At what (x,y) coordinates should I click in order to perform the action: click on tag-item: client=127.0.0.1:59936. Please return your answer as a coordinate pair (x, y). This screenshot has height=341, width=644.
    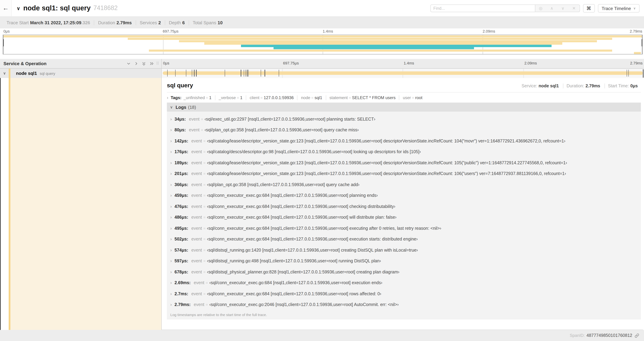
    Looking at the image, I should click on (272, 98).